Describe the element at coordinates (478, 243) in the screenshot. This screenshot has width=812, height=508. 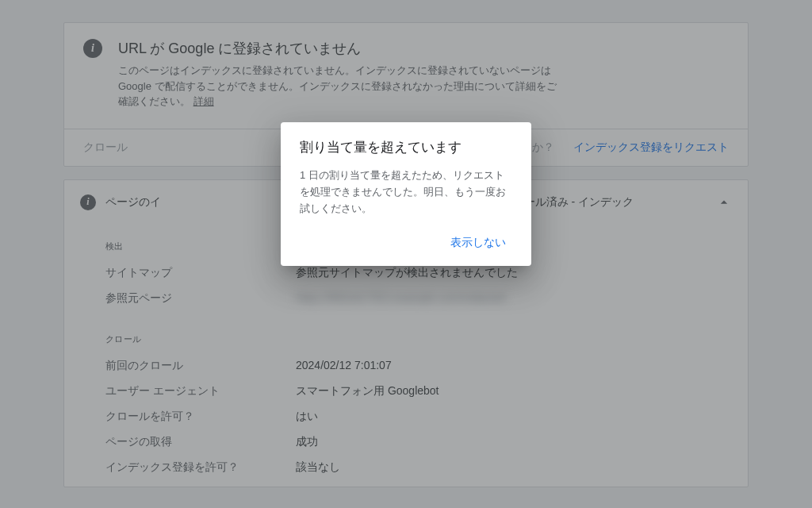
I see `dismiss-button: 表示しない` at that location.